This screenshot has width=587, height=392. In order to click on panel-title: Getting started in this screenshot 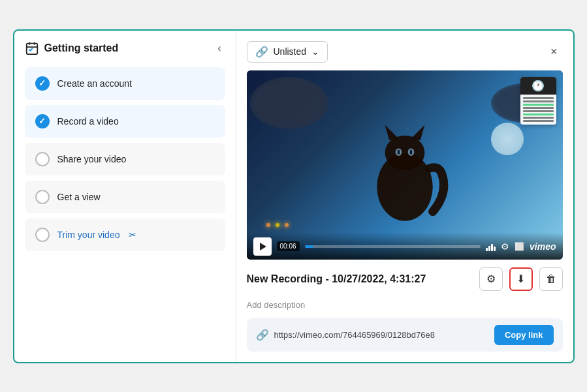, I will do `click(82, 48)`.